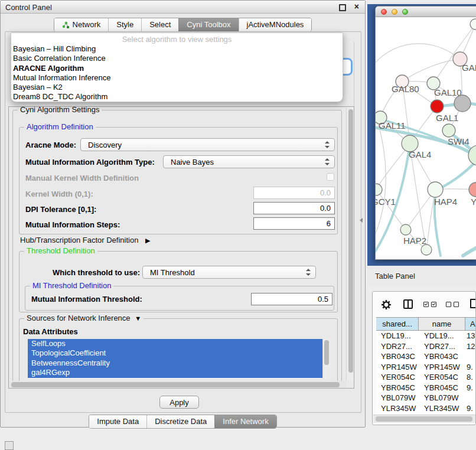 This screenshot has height=450, width=476. Describe the element at coordinates (159, 25) in the screenshot. I see `tab-select: Select` at that location.